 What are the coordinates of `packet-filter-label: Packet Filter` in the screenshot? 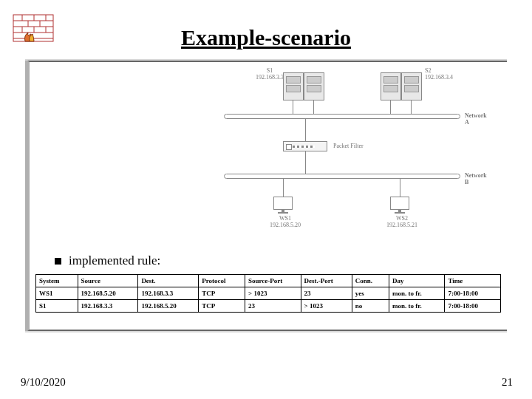 It's located at (349, 146).